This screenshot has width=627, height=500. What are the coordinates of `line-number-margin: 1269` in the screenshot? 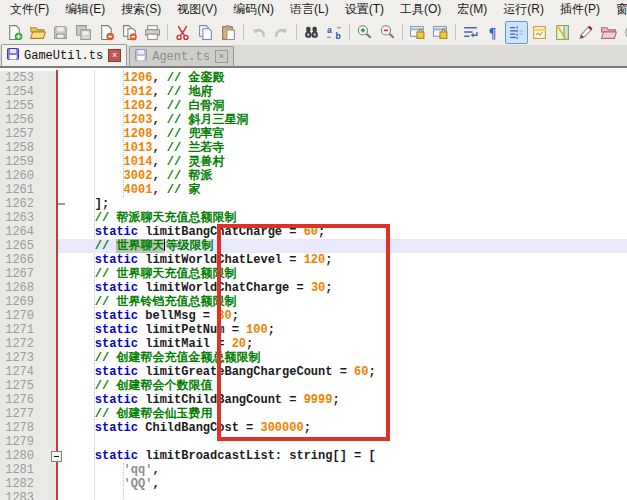 It's located at (29, 302).